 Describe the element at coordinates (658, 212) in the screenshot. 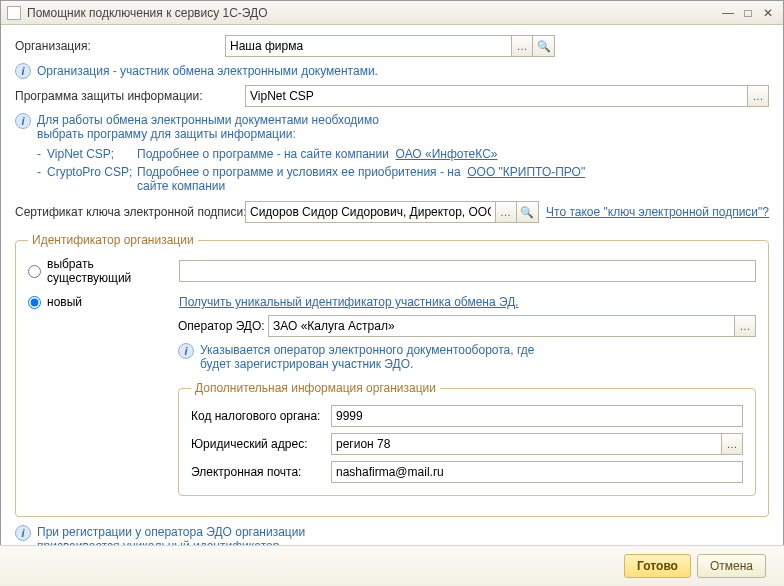

I see `cert-help-link: Что такое "ключ электронной подписи"?` at that location.